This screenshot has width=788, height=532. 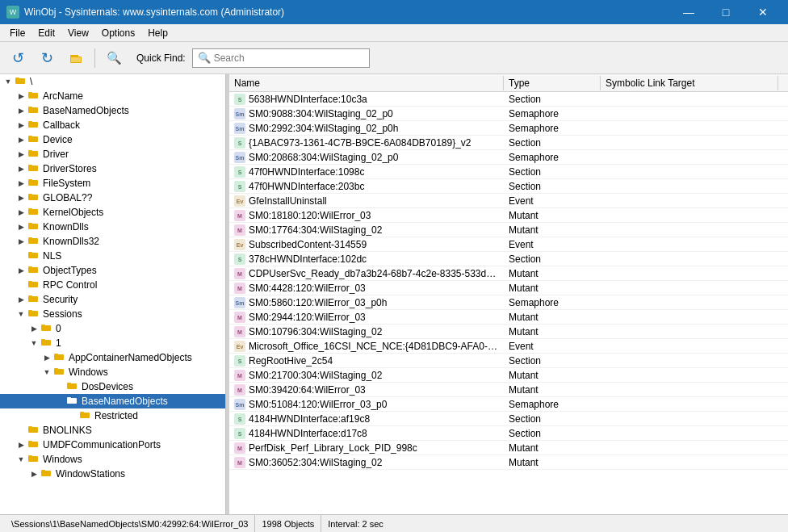 What do you see at coordinates (113, 285) in the screenshot?
I see `tree-item-rpccontrol: RPC Control` at bounding box center [113, 285].